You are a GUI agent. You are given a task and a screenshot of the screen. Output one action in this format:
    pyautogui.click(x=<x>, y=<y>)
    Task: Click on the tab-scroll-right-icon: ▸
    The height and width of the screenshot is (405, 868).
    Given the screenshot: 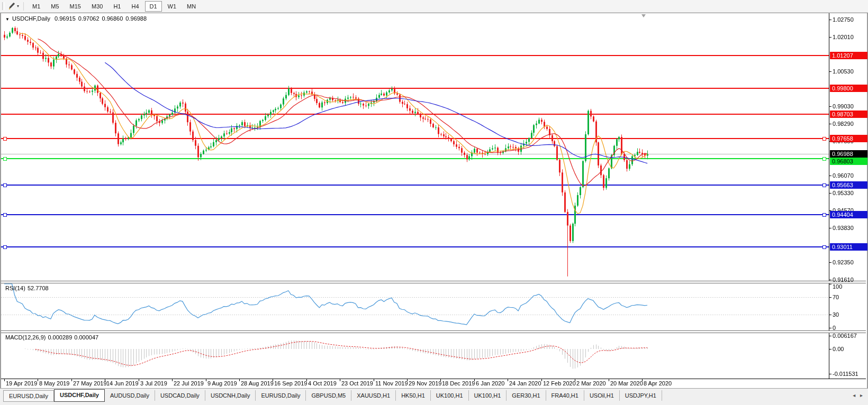 What is the action you would take?
    pyautogui.click(x=862, y=395)
    